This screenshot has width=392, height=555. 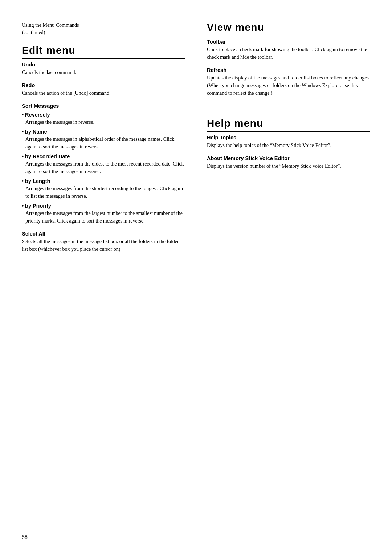 I want to click on sort-by-length: by Length Arranges the messages from the…, so click(x=103, y=189).